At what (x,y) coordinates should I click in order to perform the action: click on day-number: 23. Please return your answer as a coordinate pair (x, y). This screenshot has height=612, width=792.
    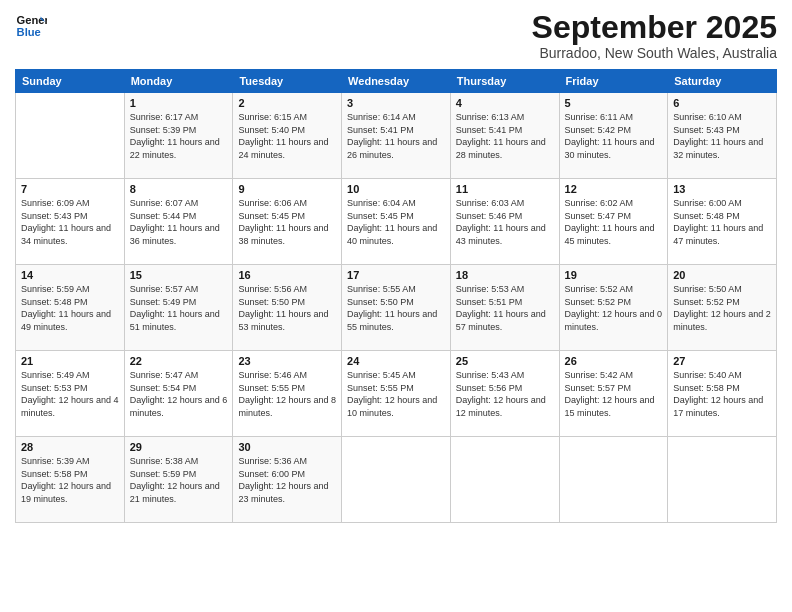
    Looking at the image, I should click on (287, 361).